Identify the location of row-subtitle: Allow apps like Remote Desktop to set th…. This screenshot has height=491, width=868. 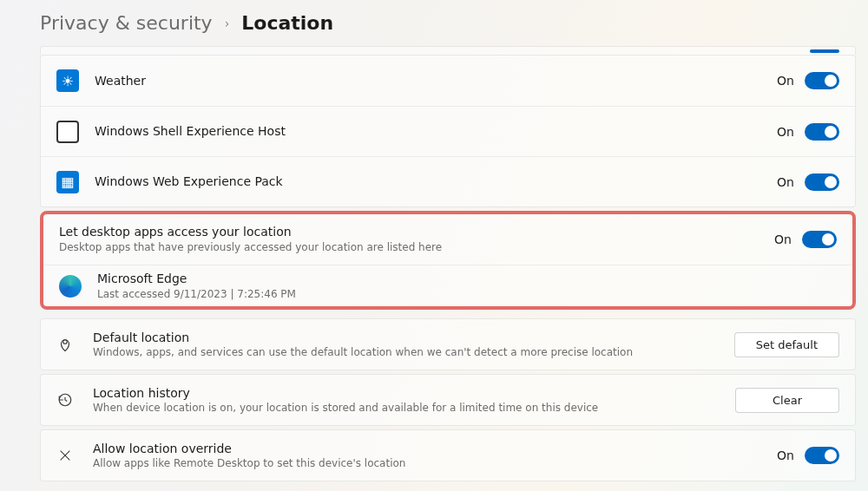
(435, 463).